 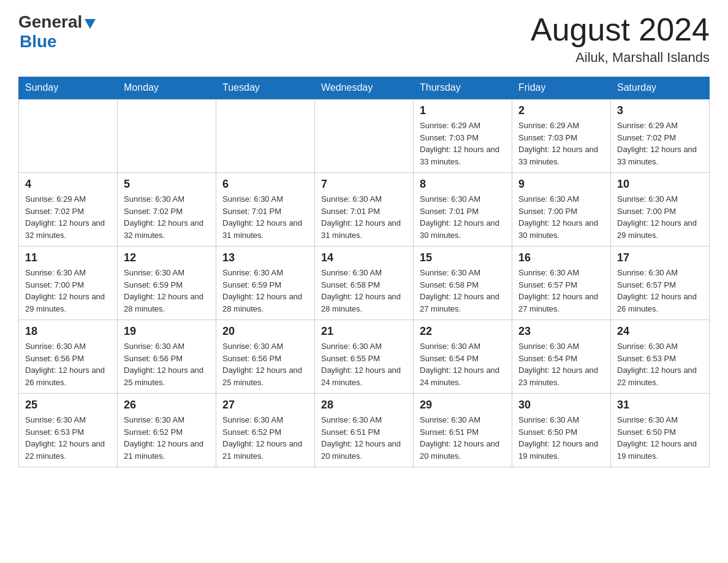 I want to click on day-info: Sunrise: 6:30 AMSunset: 6:58 PMDaylight:…, so click(x=463, y=291).